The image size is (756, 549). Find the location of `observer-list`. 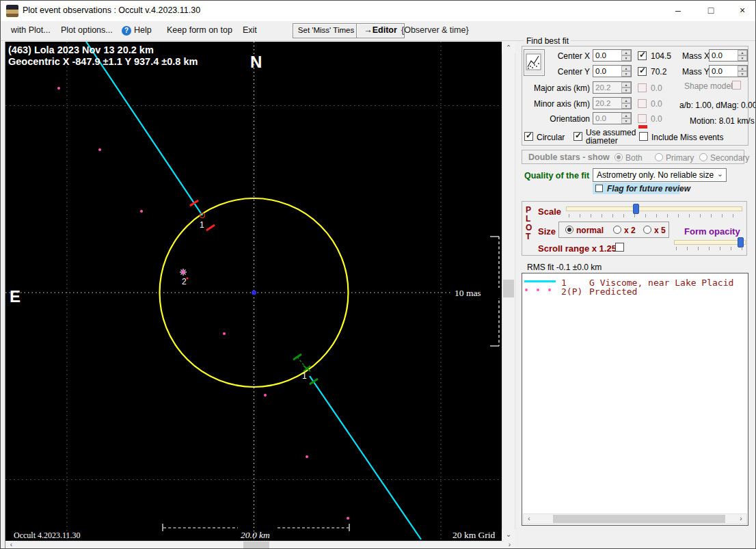

observer-list is located at coordinates (635, 399).